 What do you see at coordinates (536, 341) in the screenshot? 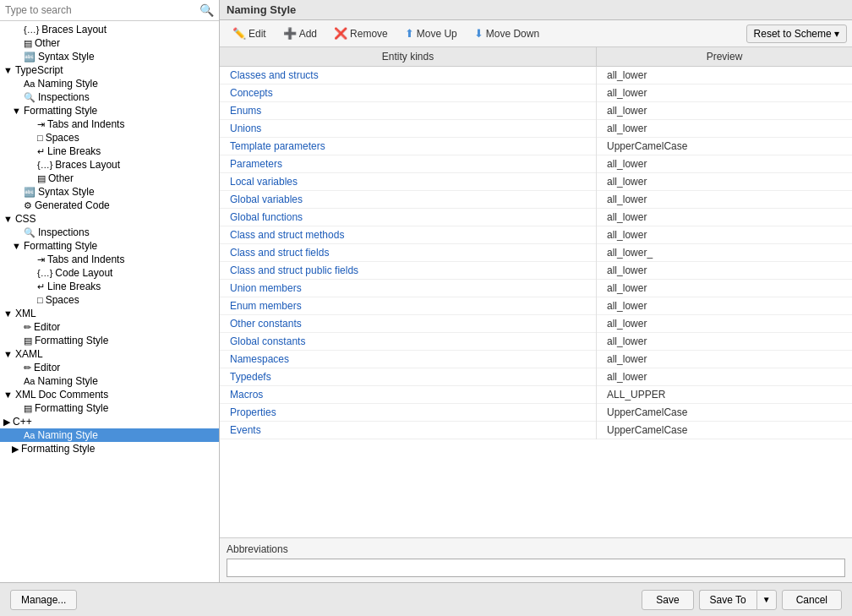
I see `table-row: Global constantsall_lower` at bounding box center [536, 341].